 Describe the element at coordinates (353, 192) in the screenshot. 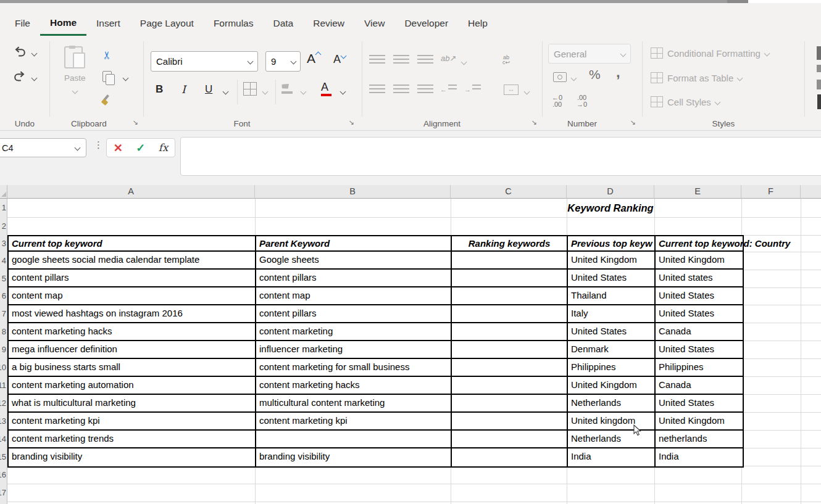

I see `column-header-B: B` at that location.